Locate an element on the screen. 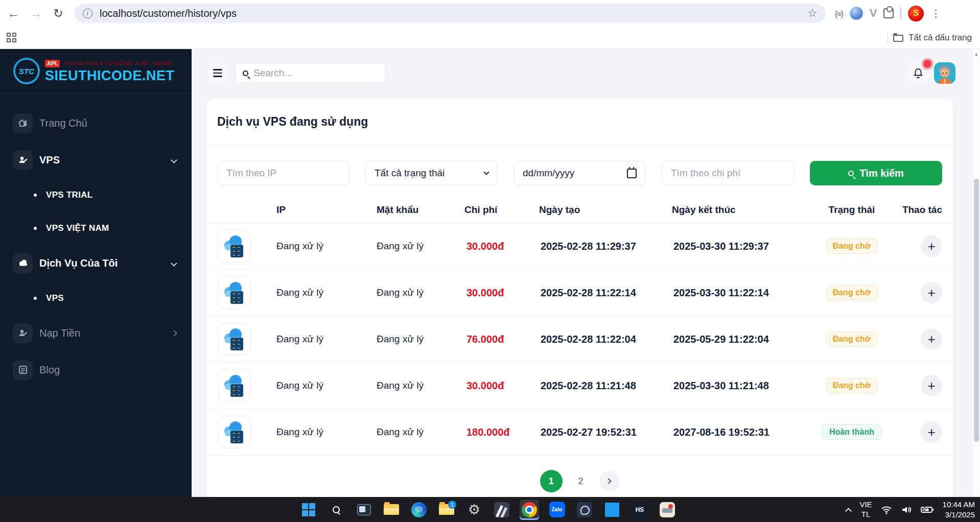 Image resolution: width=980 pixels, height=522 pixels. page-header is located at coordinates (581, 73).